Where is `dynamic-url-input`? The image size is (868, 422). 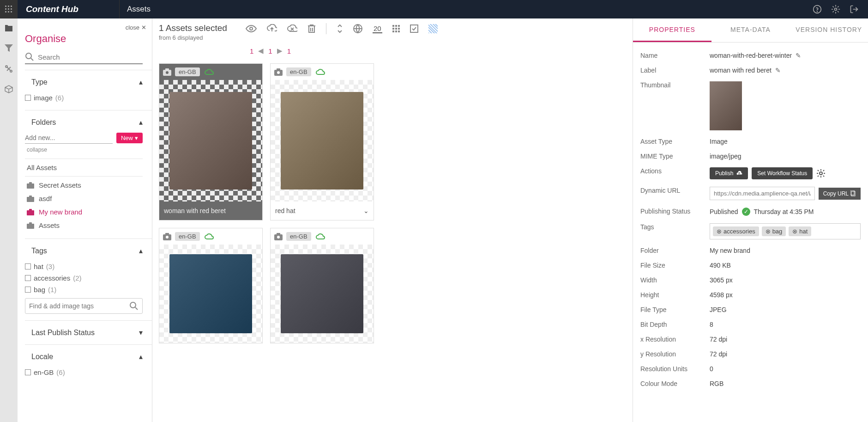 dynamic-url-input is located at coordinates (762, 193).